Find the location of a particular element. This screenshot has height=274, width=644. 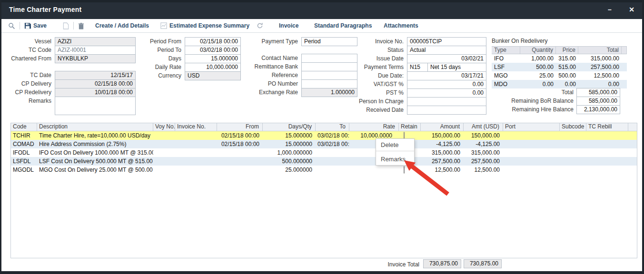

bunker-cell: LSF is located at coordinates (506, 67).